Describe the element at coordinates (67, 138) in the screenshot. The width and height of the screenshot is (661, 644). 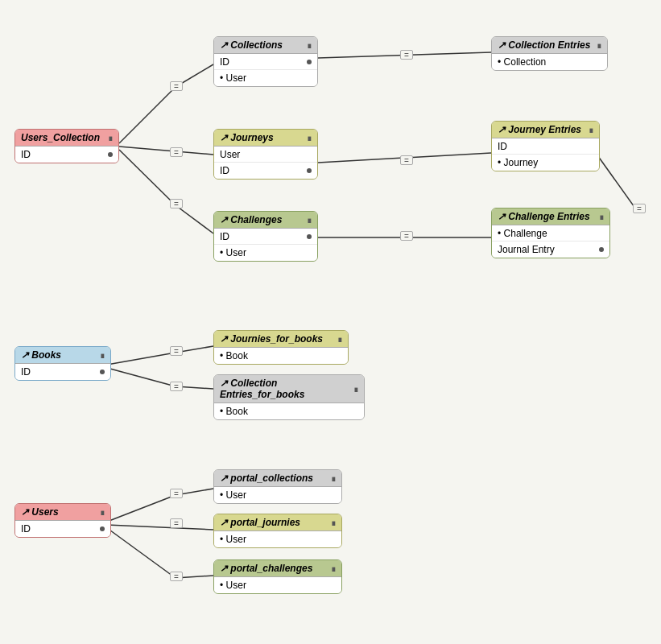
I see `table-header-users-collection: Users_Collection ∎` at that location.